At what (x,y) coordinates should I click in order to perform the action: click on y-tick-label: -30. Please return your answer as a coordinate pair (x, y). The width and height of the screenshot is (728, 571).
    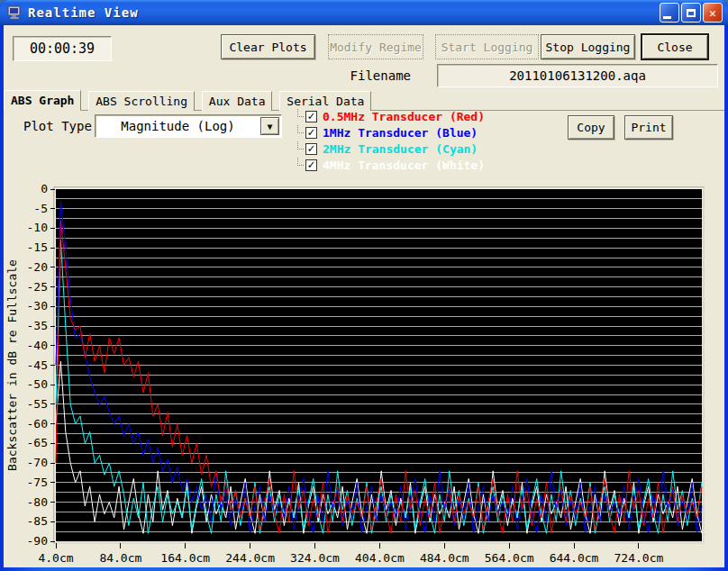
    Looking at the image, I should click on (38, 306).